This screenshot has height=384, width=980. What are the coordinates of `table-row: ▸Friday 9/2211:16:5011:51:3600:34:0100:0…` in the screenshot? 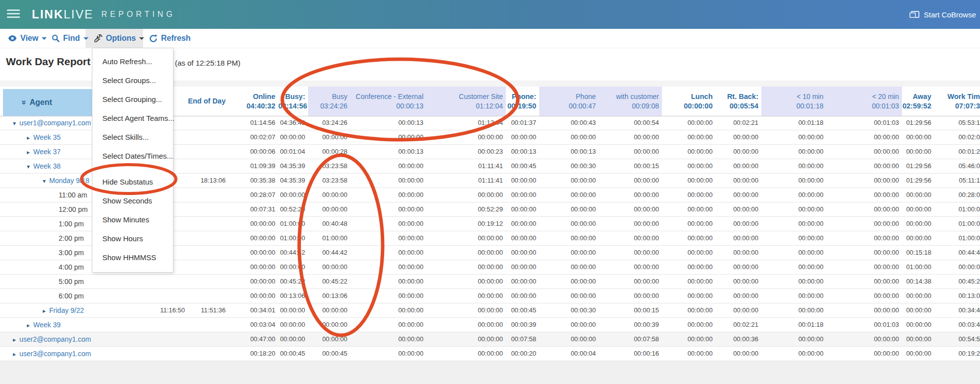 It's located at (490, 310).